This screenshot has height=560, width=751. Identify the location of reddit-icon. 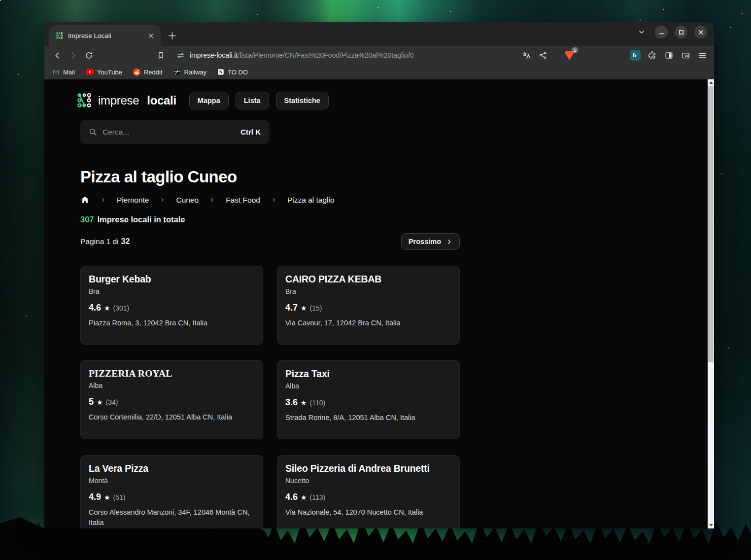
(137, 72).